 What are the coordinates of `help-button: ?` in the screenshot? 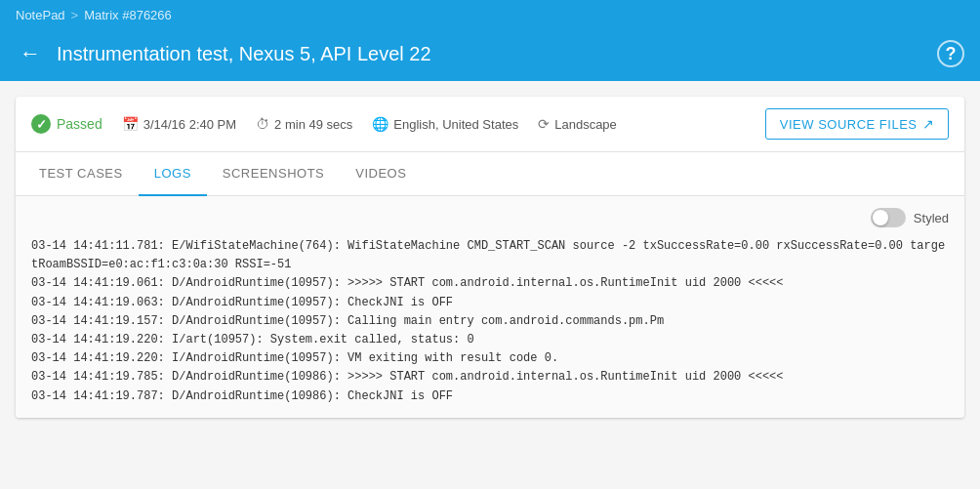 It's located at (951, 54).